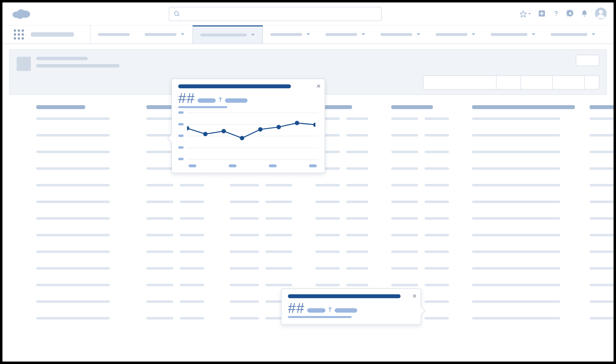 The width and height of the screenshot is (616, 364). Describe the element at coordinates (24, 64) in the screenshot. I see `object-icon` at that location.